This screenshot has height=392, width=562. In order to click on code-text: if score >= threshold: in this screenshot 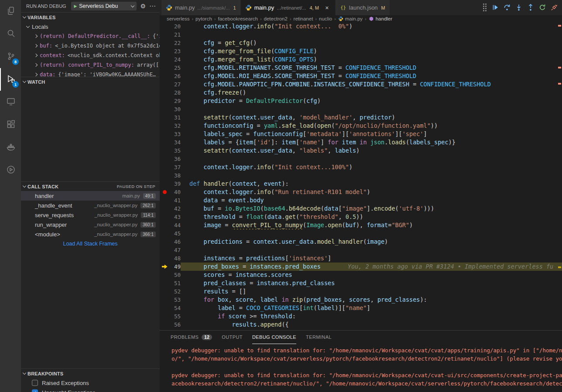, I will do `click(371, 317)`.